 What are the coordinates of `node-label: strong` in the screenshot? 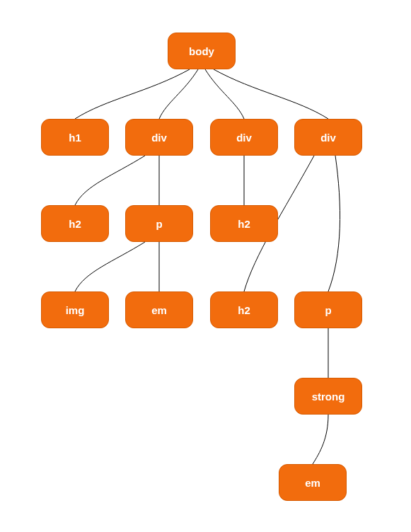 It's located at (328, 396).